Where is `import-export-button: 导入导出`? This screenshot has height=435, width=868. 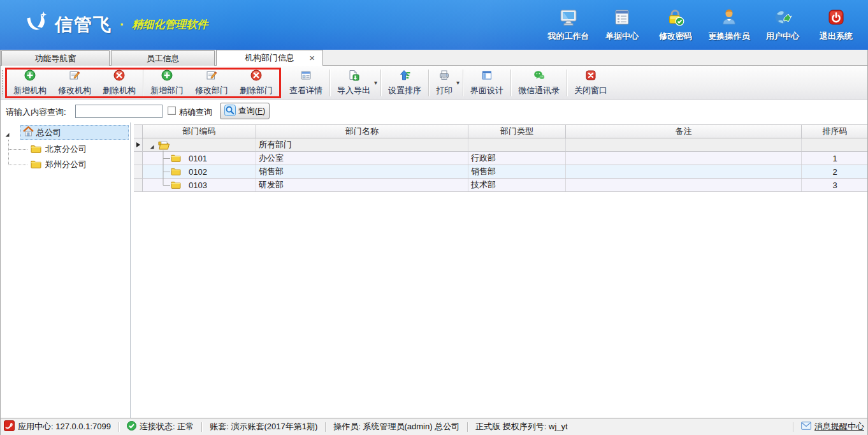
import-export-button: 导入导出 is located at coordinates (354, 83).